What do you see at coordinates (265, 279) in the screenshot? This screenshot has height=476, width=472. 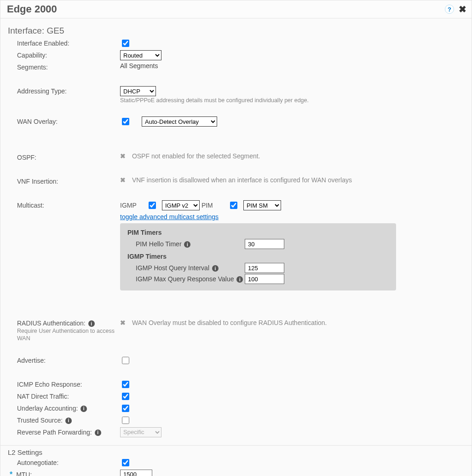 I see `igmp-max-query-input` at bounding box center [265, 279].